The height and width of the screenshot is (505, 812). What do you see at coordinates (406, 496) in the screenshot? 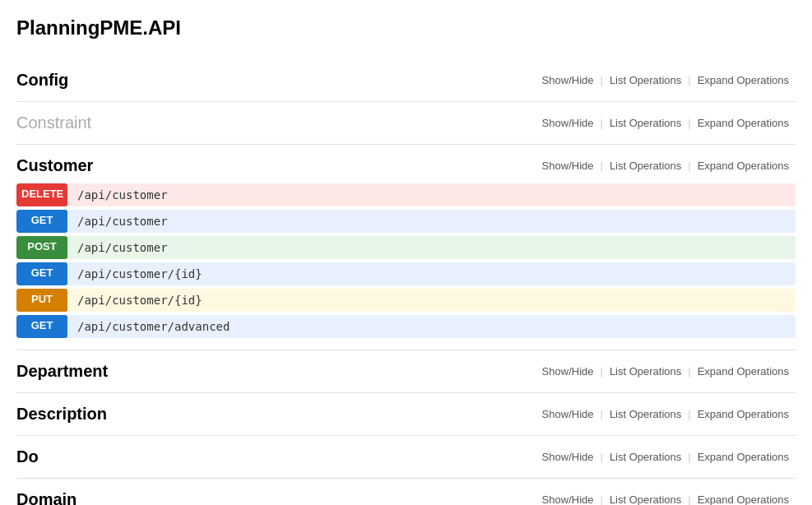
I see `section-header-domain: DomainShow/Hide | List Operations | Expa…` at bounding box center [406, 496].